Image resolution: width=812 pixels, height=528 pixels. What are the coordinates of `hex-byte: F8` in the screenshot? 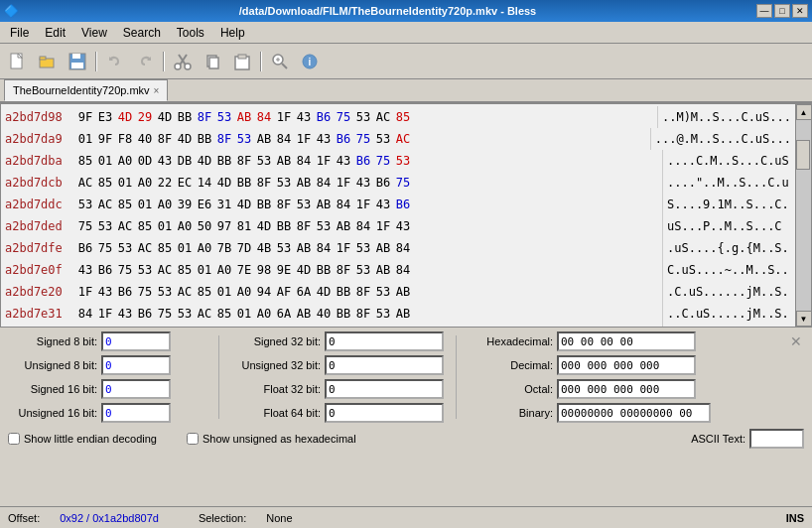 It's located at (125, 139).